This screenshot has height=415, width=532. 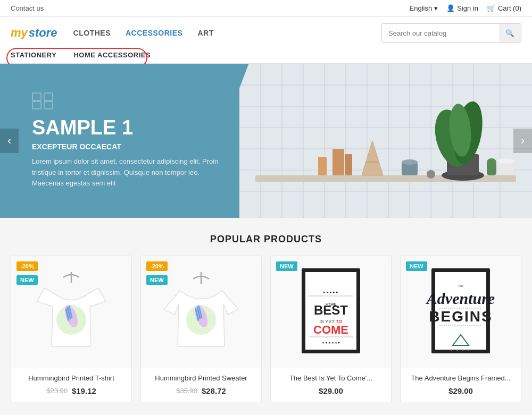 I want to click on next-icon: ›, so click(x=522, y=140).